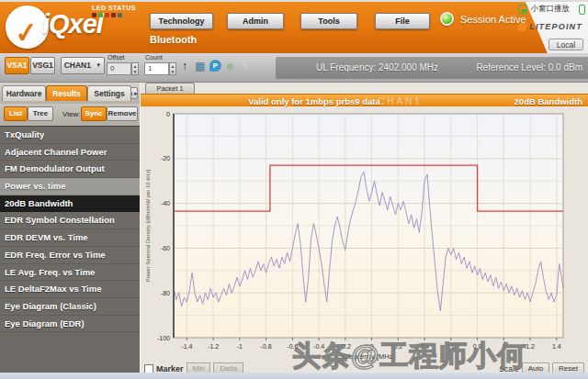 The width and height of the screenshot is (588, 379). What do you see at coordinates (245, 66) in the screenshot?
I see `pencil-icon: ✎` at bounding box center [245, 66].